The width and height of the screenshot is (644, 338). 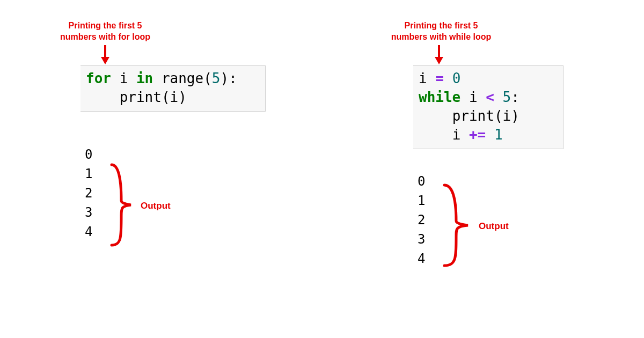 I want to click on annotation-for-loop: Printing the first 5 numbers with for lo…, so click(x=105, y=32).